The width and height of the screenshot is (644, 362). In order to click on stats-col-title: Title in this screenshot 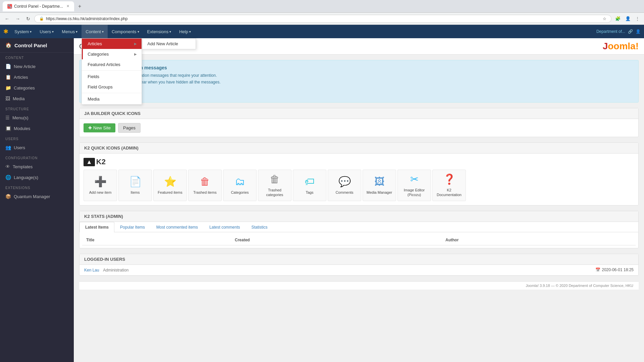, I will do `click(156, 240)`.